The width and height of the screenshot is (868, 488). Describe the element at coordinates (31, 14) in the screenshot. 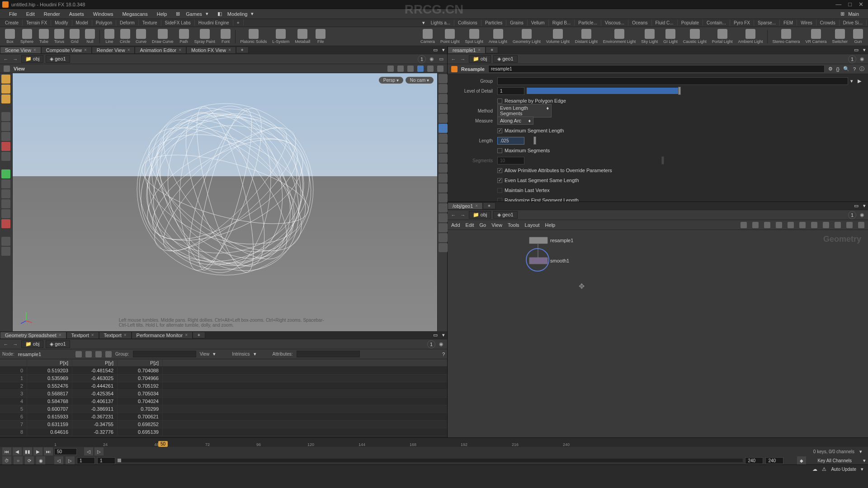

I see `menu-edit: Edit` at that location.